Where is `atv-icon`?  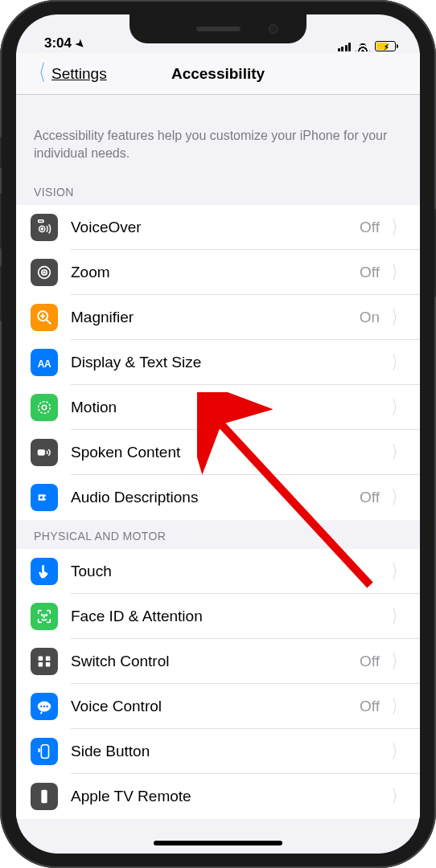
atv-icon is located at coordinates (44, 796).